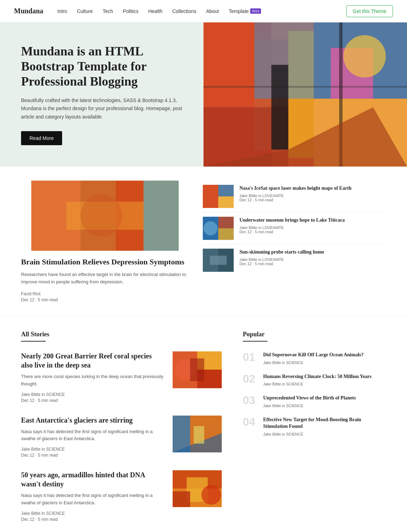  I want to click on navbar: Mundana Intro Culture Tech Politics Heal…, so click(204, 11).